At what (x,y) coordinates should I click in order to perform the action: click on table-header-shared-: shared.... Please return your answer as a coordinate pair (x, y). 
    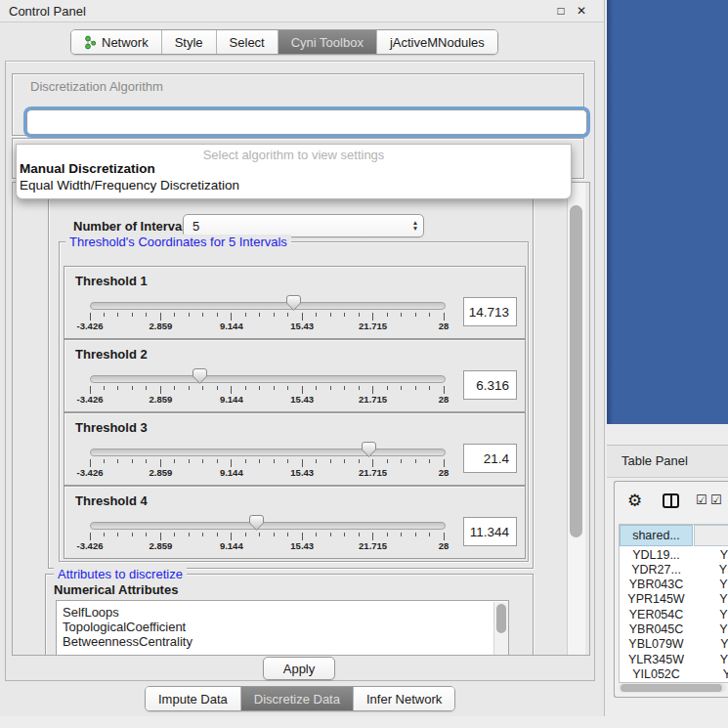
    Looking at the image, I should click on (657, 535).